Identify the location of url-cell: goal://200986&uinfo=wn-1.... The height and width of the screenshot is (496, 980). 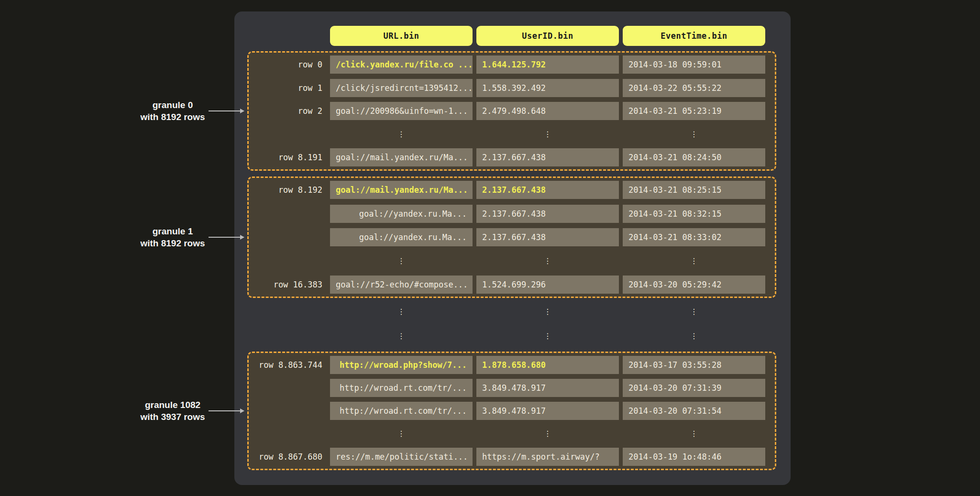
(401, 111).